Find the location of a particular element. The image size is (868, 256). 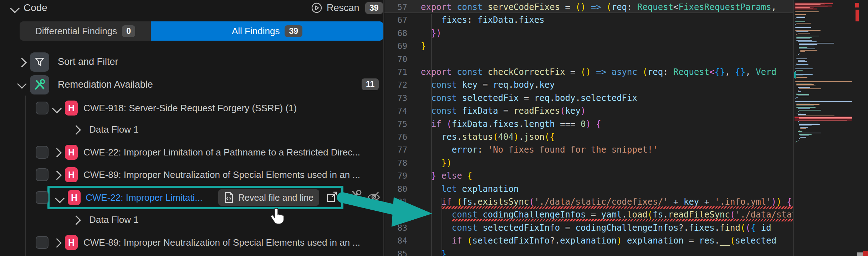

code-line-80: 80 let explanation is located at coordinates (589, 189).